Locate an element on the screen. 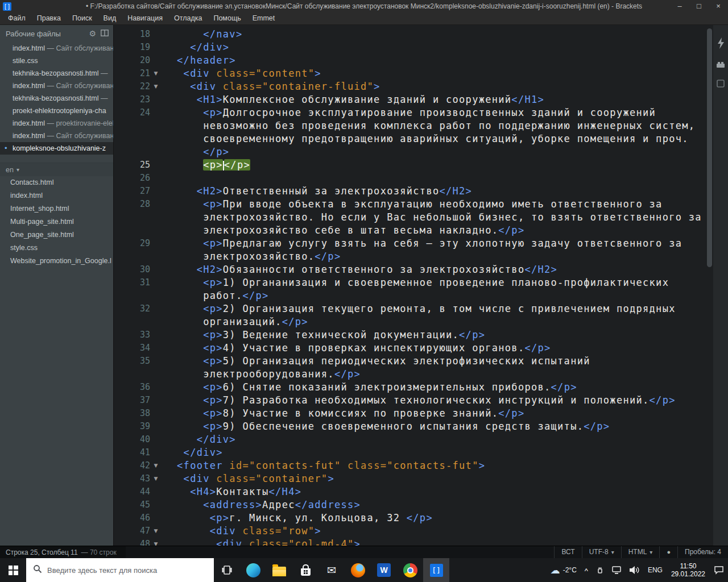  line-number: 28 is located at coordinates (132, 217).